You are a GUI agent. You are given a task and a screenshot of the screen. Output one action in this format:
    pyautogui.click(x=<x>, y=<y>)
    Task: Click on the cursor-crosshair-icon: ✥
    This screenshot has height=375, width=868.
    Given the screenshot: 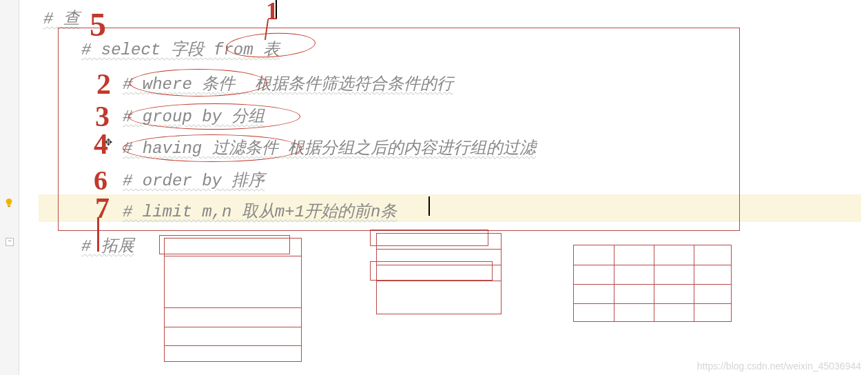 What is the action you would take?
    pyautogui.click(x=109, y=141)
    